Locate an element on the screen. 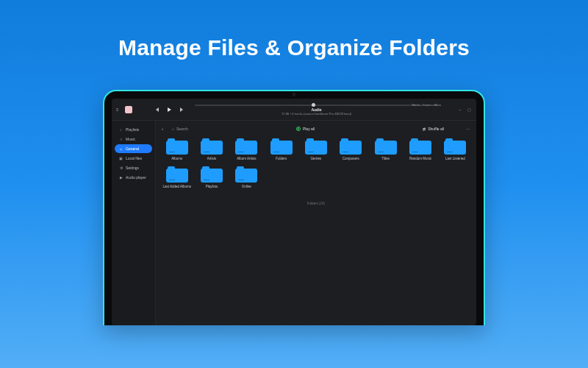 Image resolution: width=588 pixels, height=368 pixels. play-icon is located at coordinates (169, 110).